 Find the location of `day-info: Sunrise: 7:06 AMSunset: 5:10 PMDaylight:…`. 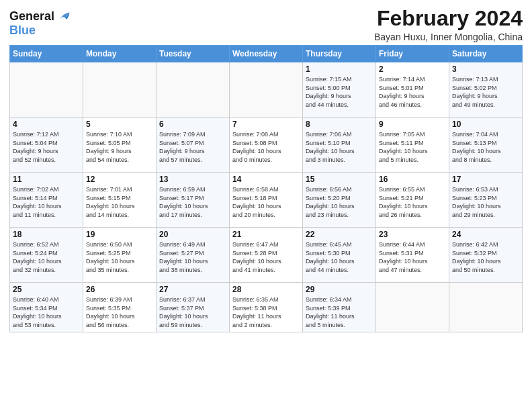

day-info: Sunrise: 7:06 AMSunset: 5:10 PMDaylight:… is located at coordinates (339, 147).